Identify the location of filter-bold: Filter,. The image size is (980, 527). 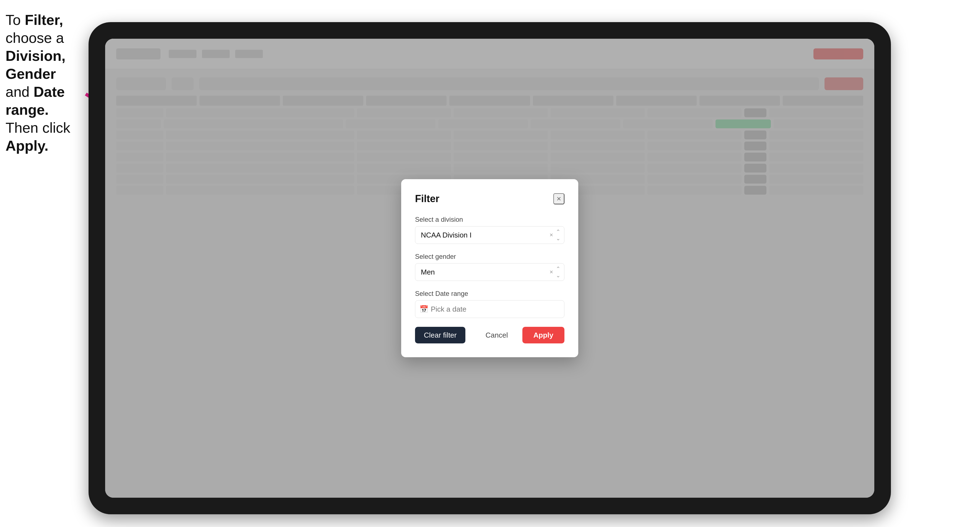
(44, 20).